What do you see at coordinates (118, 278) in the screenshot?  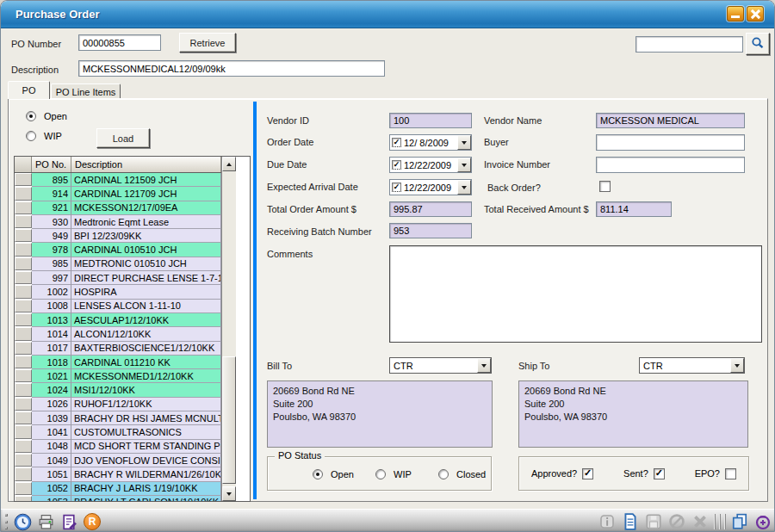 I see `table-row: 997DIRECT PURCHASE LENSE 1-7-10` at bounding box center [118, 278].